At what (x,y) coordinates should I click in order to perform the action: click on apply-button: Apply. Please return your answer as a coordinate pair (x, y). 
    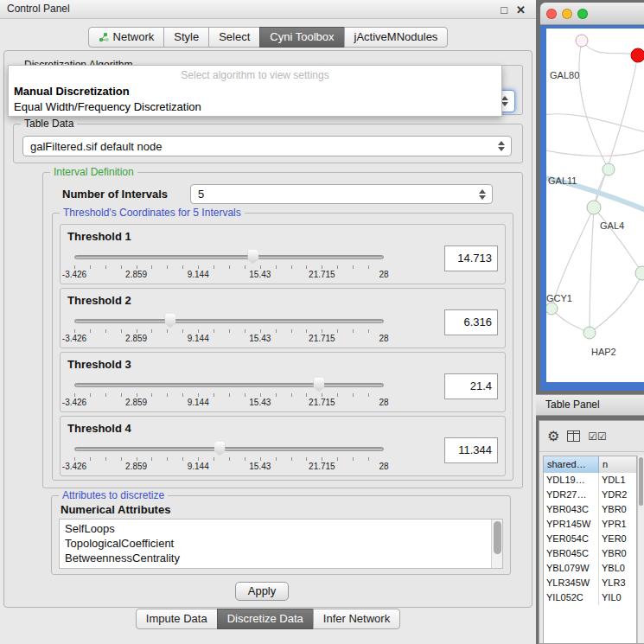
    Looking at the image, I should click on (262, 591).